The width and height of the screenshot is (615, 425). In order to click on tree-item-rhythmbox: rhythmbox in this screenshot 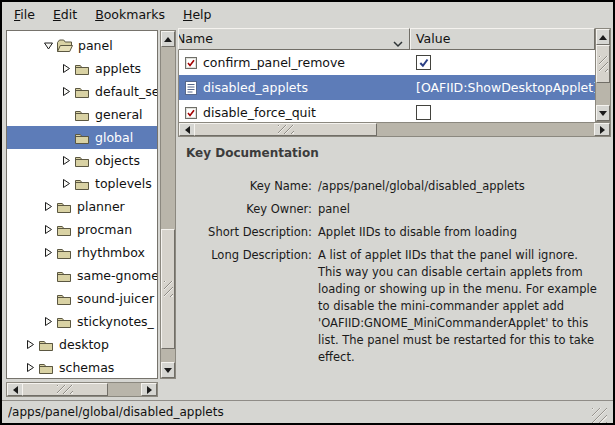, I will do `click(82, 252)`.